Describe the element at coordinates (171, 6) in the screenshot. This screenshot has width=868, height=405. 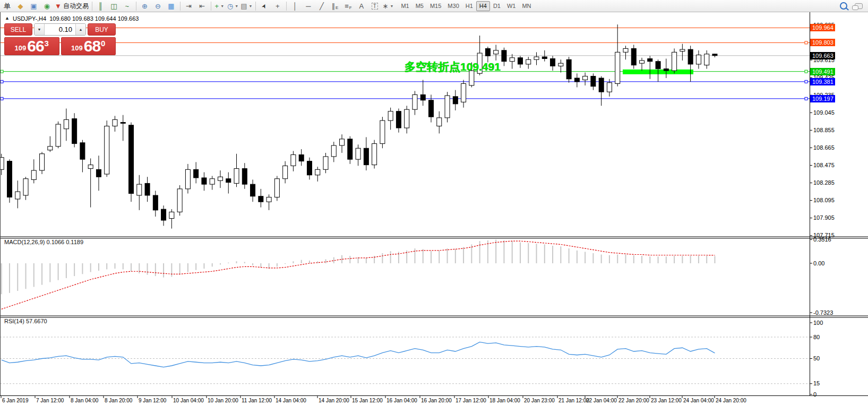
I see `tile-windows-button: ▦` at that location.